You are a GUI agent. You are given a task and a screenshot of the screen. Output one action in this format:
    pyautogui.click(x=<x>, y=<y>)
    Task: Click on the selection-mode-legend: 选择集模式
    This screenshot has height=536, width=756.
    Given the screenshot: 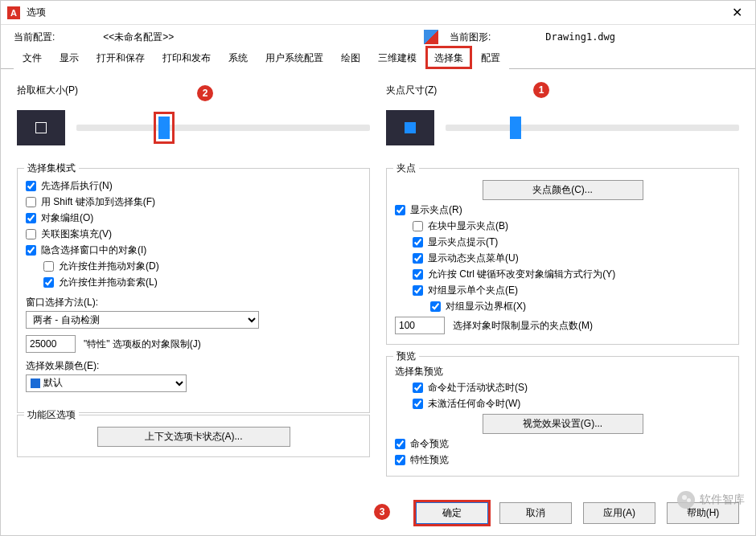 What is the action you would take?
    pyautogui.click(x=51, y=169)
    